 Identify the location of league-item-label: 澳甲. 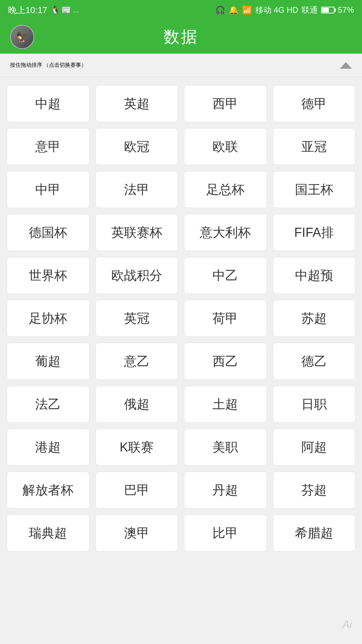
(137, 533).